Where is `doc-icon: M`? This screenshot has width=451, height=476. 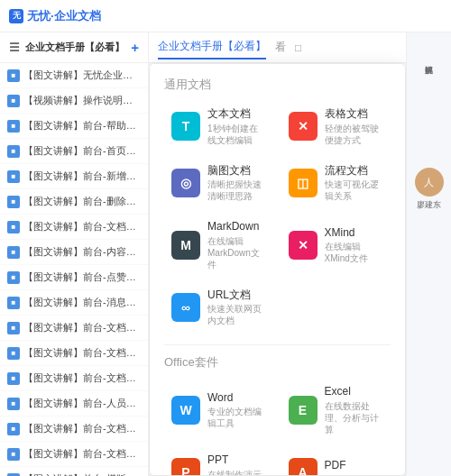 doc-icon: M is located at coordinates (186, 245).